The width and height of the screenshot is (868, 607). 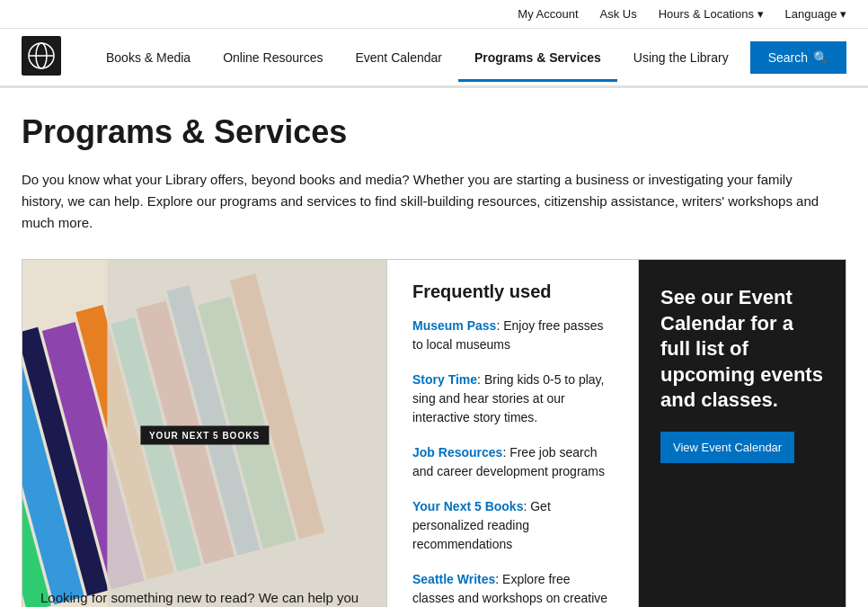 What do you see at coordinates (618, 14) in the screenshot?
I see `ask-us-link: Ask Us` at bounding box center [618, 14].